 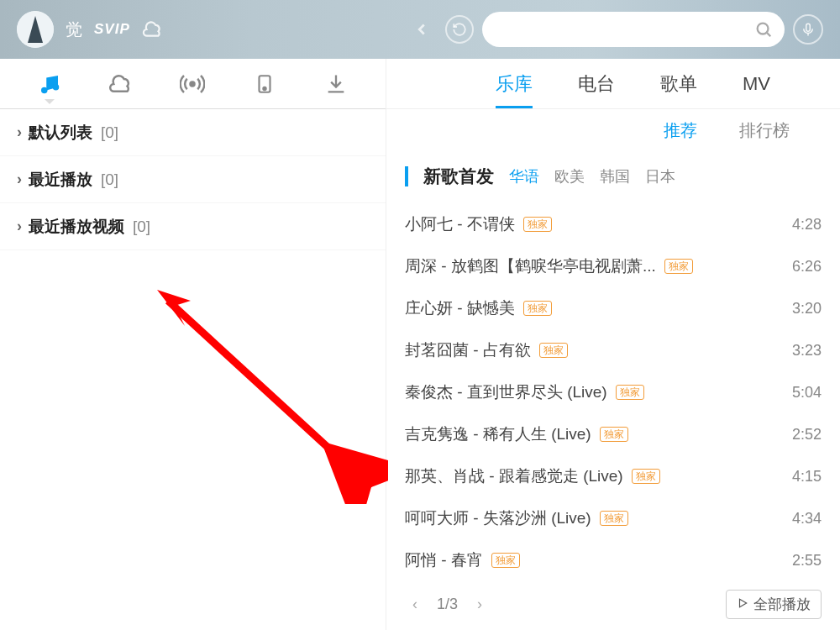 I want to click on song-title: 周深 - 放鹤图【鹤唳华亭电视剧萧..., so click(x=531, y=266).